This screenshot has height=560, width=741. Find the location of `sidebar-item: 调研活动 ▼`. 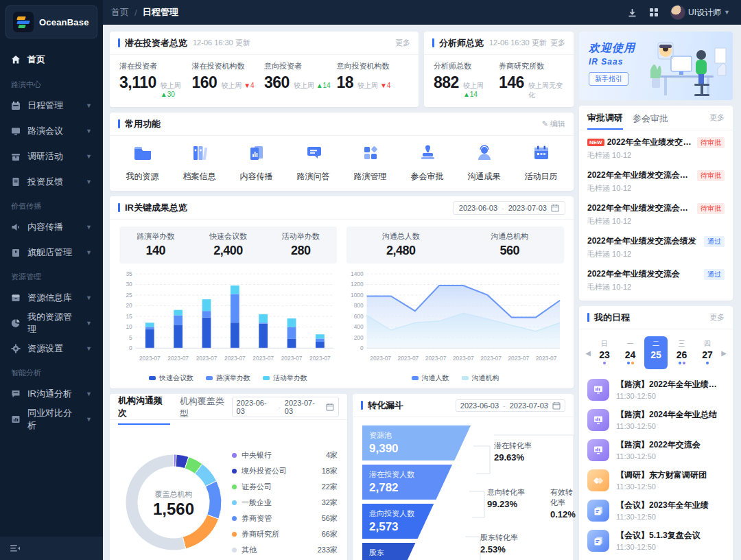

sidebar-item: 调研活动 ▼ is located at coordinates (51, 156).